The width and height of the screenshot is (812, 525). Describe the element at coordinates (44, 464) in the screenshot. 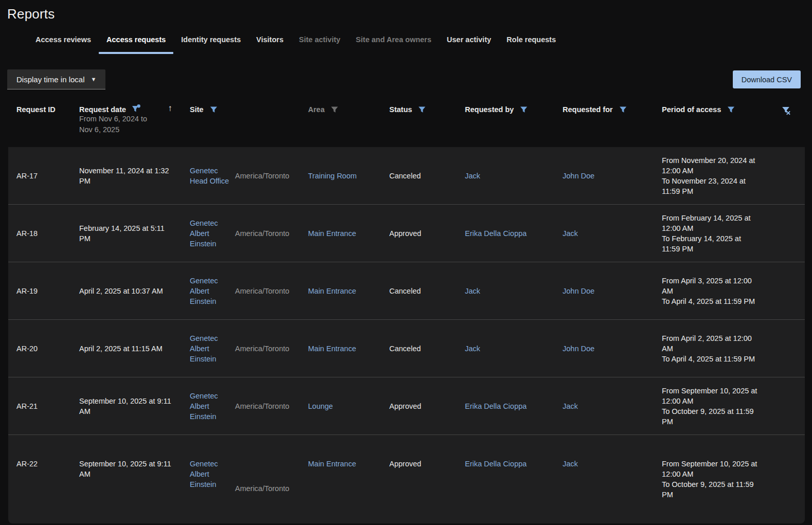

I see `request-id-cell: AR-22` at that location.